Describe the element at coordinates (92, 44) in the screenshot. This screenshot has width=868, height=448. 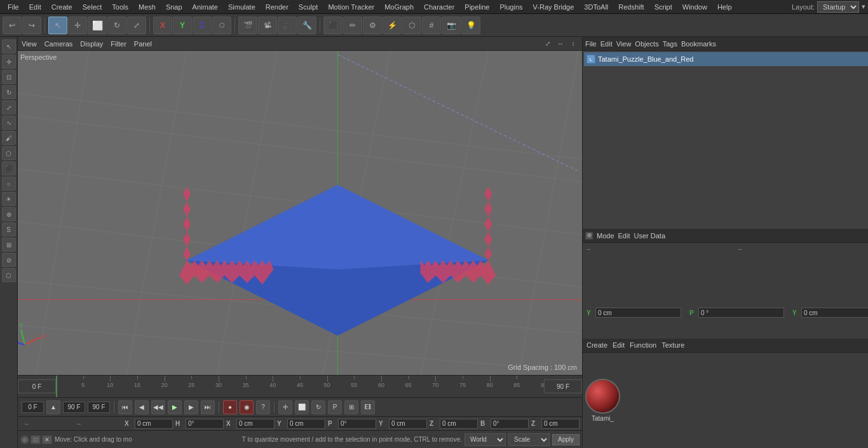
I see `vp-menu-display: Display` at that location.